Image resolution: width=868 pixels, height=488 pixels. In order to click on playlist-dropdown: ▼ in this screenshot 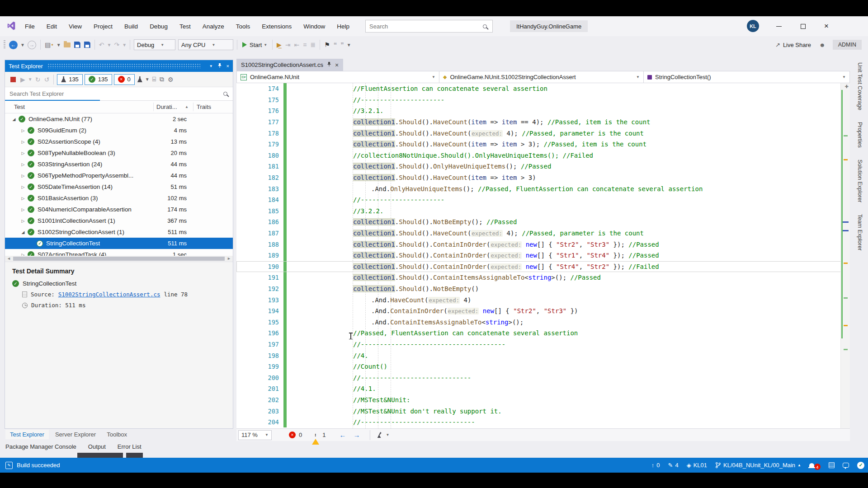, I will do `click(147, 80)`.